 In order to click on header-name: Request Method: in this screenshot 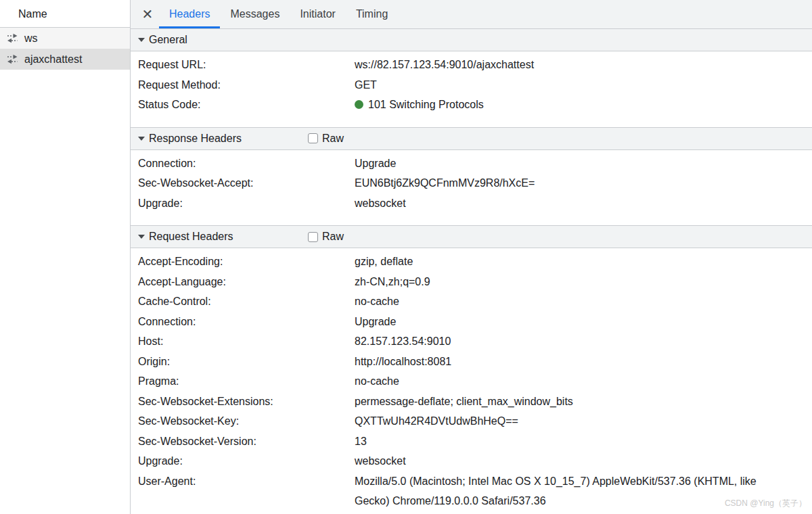, I will do `click(242, 85)`.